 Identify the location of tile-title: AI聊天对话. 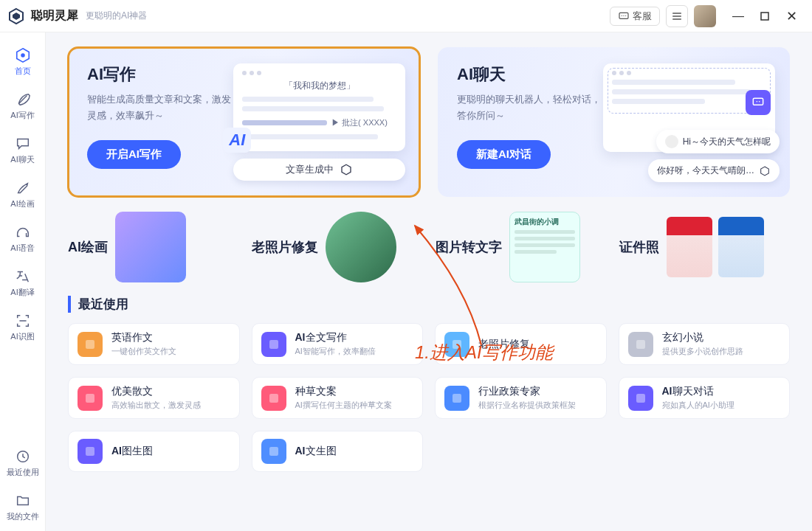
(698, 392).